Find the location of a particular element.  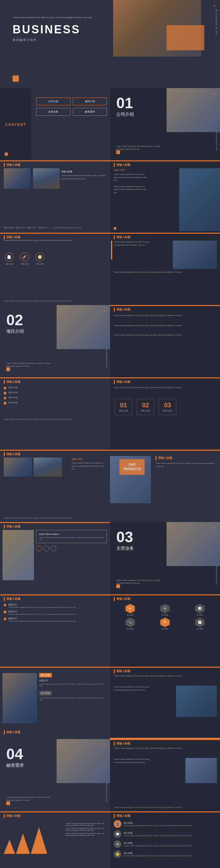

hex-icon-1: ✉ is located at coordinates (130, 609).